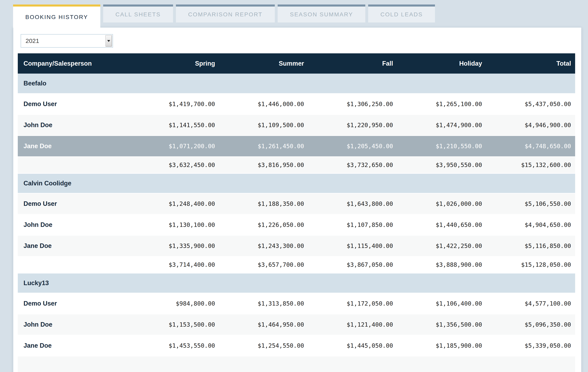  Describe the element at coordinates (175, 225) in the screenshot. I see `cell-spring: $1,130,100.00` at that location.